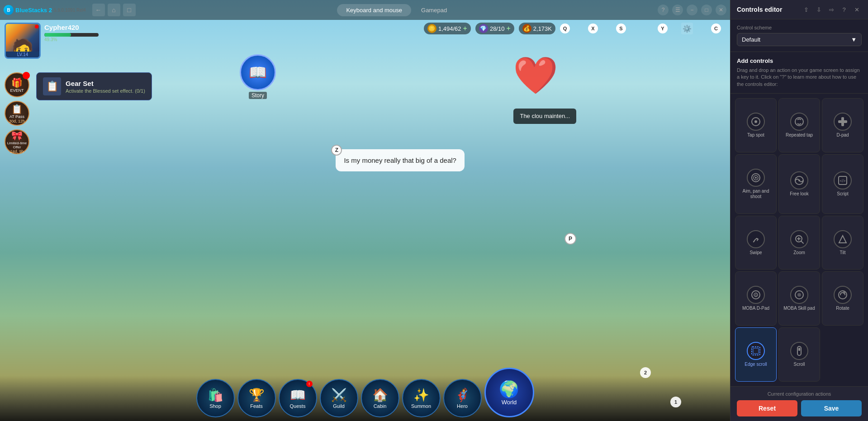 This screenshot has height=421, width=868. What do you see at coordinates (17, 113) in the screenshot?
I see `at-pass-button: 📋 AT Pass 30d, 12h` at bounding box center [17, 113].